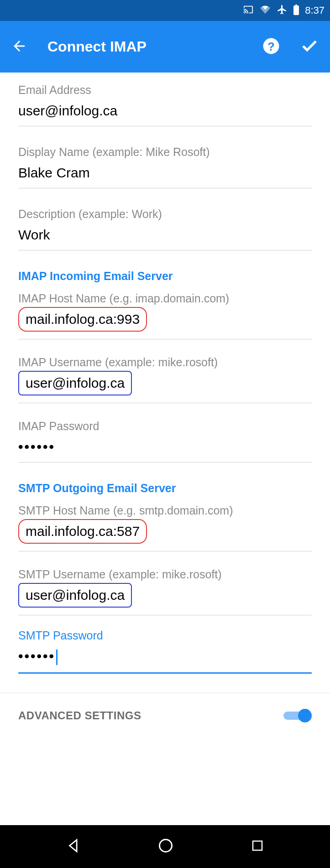  What do you see at coordinates (165, 239) in the screenshot?
I see `description-input: Work` at bounding box center [165, 239].